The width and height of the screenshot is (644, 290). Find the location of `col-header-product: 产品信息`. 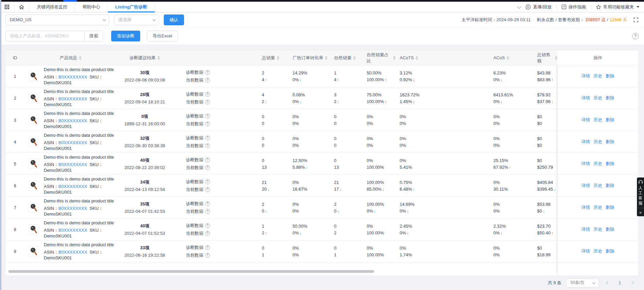

col-header-product: 产品信息 is located at coordinates (71, 58).